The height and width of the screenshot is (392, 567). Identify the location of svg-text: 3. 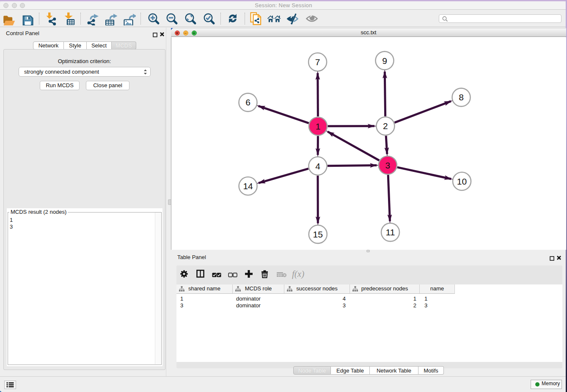
(388, 165).